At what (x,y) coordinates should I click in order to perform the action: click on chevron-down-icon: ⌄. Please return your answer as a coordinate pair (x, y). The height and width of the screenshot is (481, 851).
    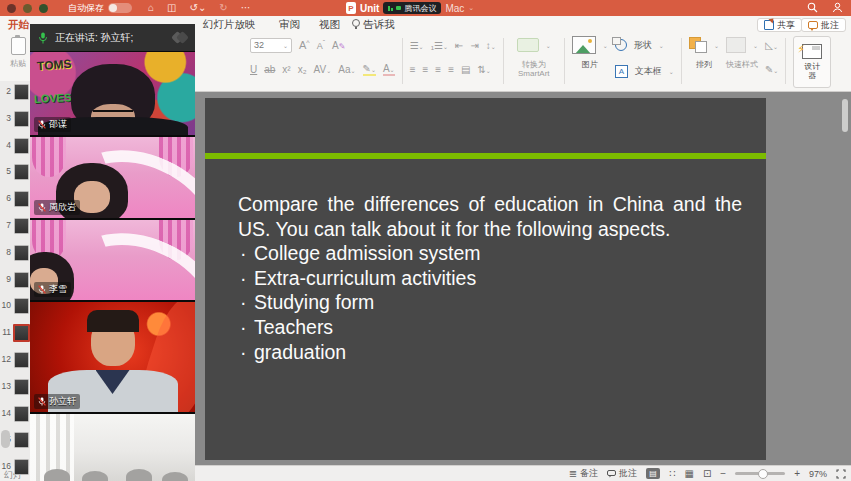
    Looking at the image, I should click on (471, 8).